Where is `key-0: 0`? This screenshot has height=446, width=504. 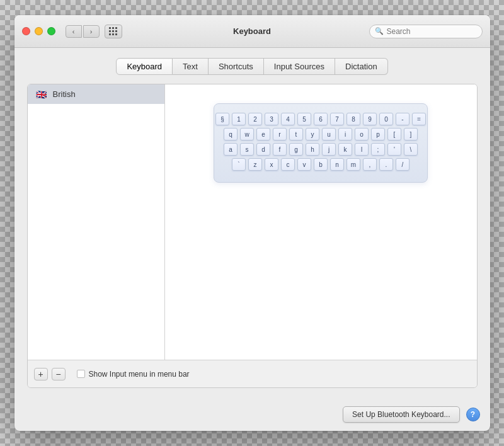 key-0: 0 is located at coordinates (386, 119).